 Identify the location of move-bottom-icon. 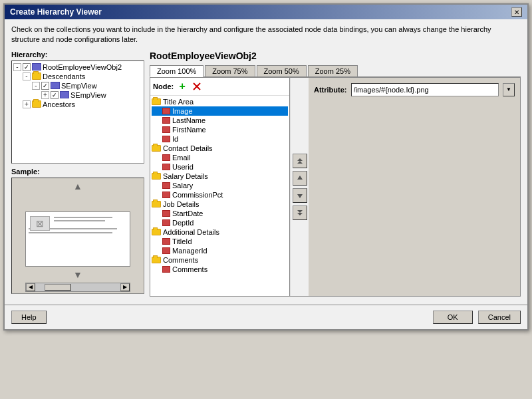
(300, 213).